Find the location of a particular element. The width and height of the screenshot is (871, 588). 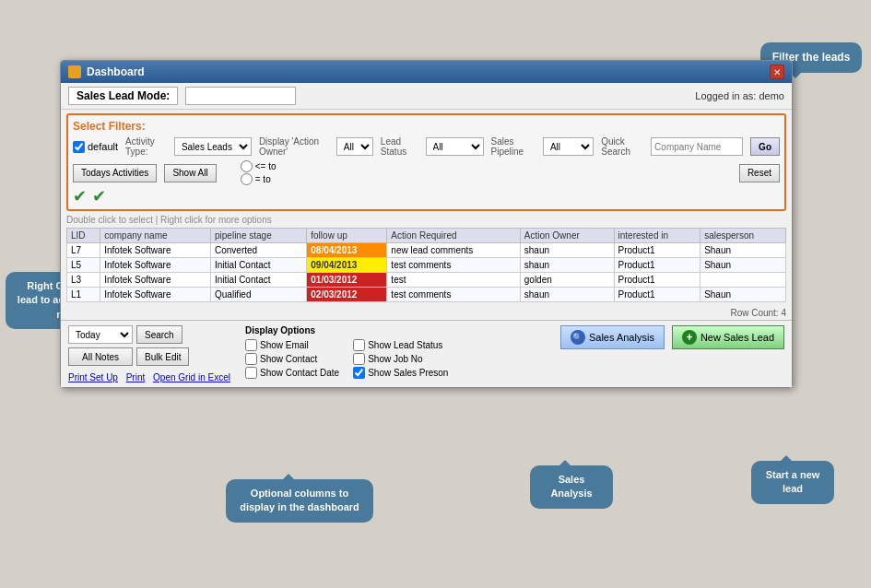

print-setup-link: Print Set Up is located at coordinates (93, 378).